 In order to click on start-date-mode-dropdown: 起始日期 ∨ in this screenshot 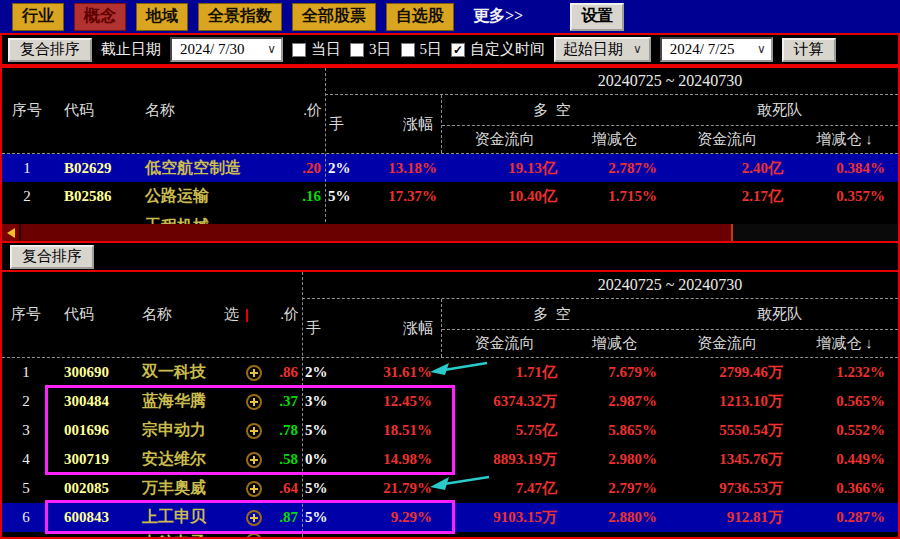, I will do `click(602, 50)`.